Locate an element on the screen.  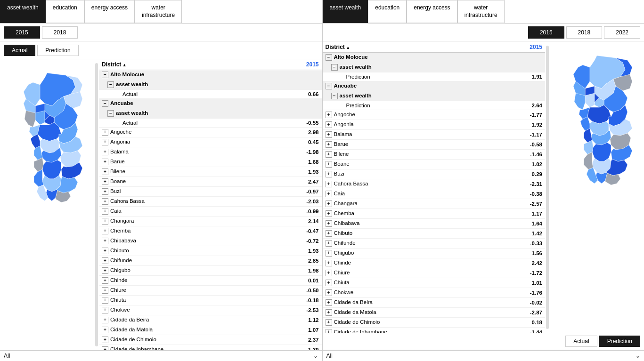
right-year-2015: 2015 is located at coordinates (546, 32).